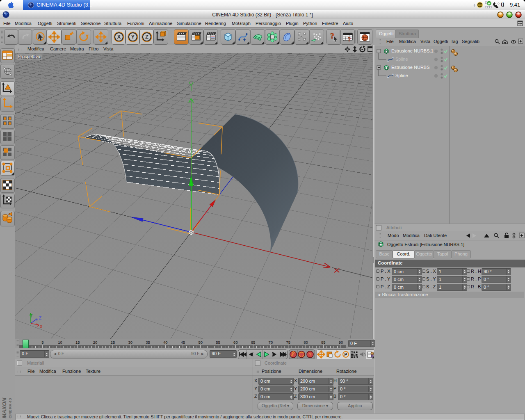 The image size is (525, 420). Describe the element at coordinates (306, 342) in the screenshot. I see `svg-text: 80` at that location.